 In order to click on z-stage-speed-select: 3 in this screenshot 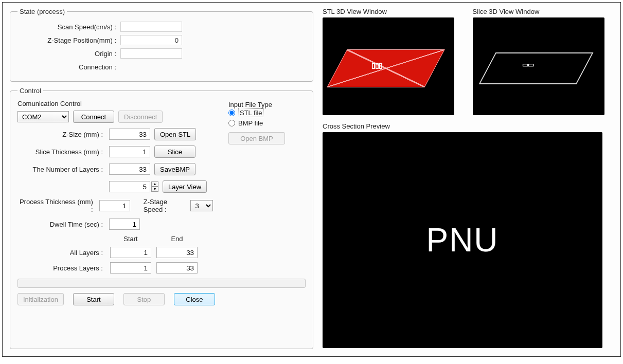, I will do `click(202, 206)`.